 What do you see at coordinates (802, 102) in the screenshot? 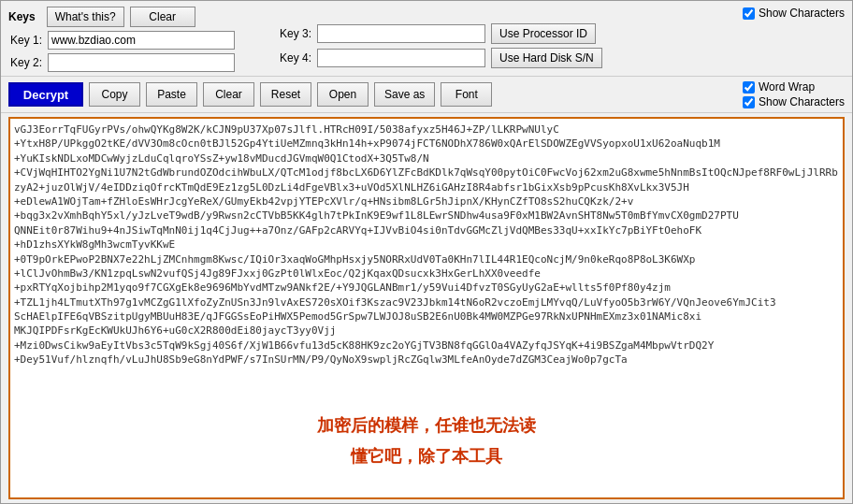
I see `show-characters-label-toolbar: Show Characters` at bounding box center [802, 102].